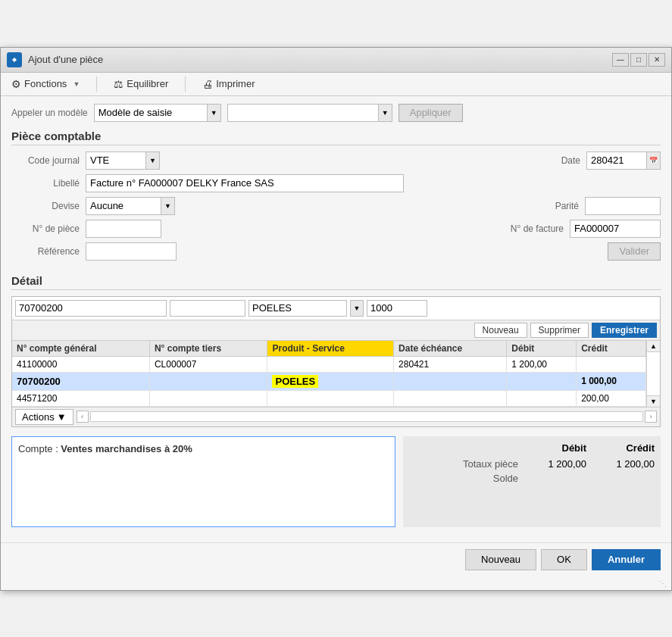 The image size is (672, 637). What do you see at coordinates (330, 364) in the screenshot?
I see `cell-produit` at bounding box center [330, 364].